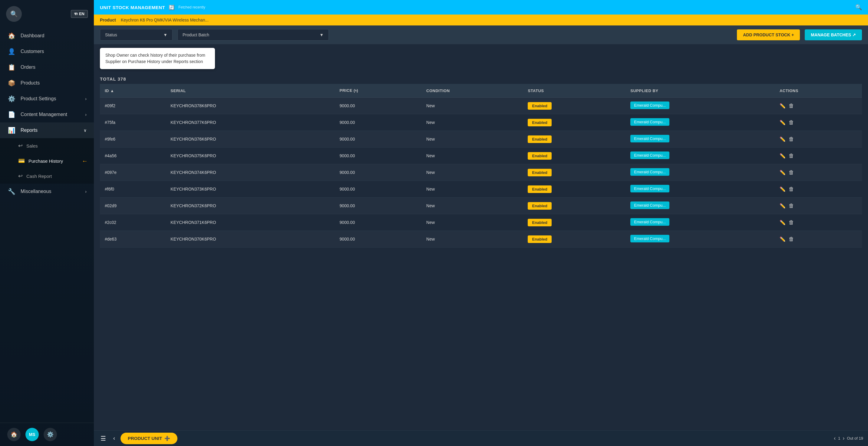 This screenshot has height=446, width=868. What do you see at coordinates (158, 59) in the screenshot?
I see `tooltip-box: Shop Owner can check history of their pu…` at bounding box center [158, 59].